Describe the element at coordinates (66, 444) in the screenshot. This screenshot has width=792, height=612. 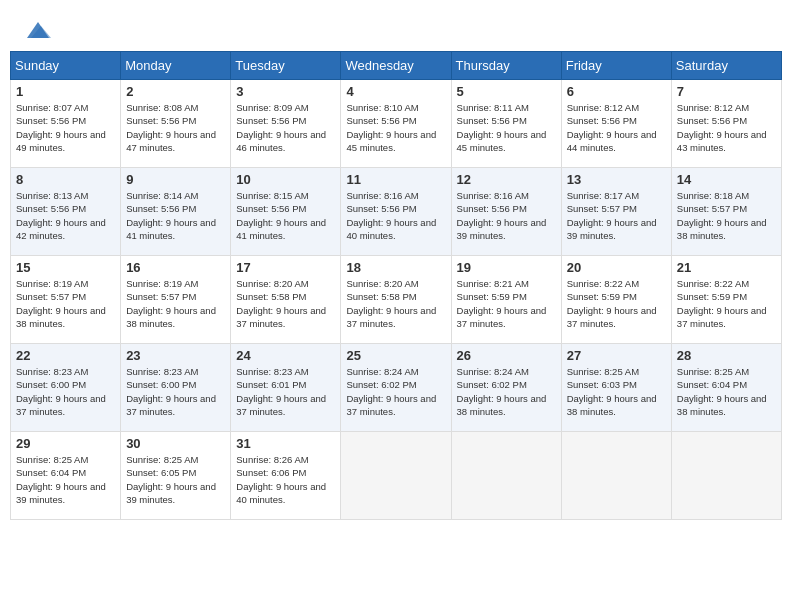
I see `day-number: 29` at that location.